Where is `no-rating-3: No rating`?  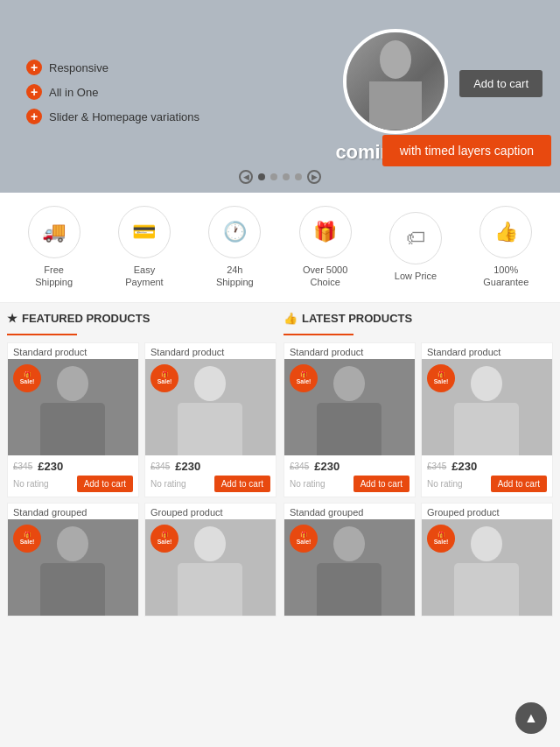
no-rating-3: No rating is located at coordinates (308, 483).